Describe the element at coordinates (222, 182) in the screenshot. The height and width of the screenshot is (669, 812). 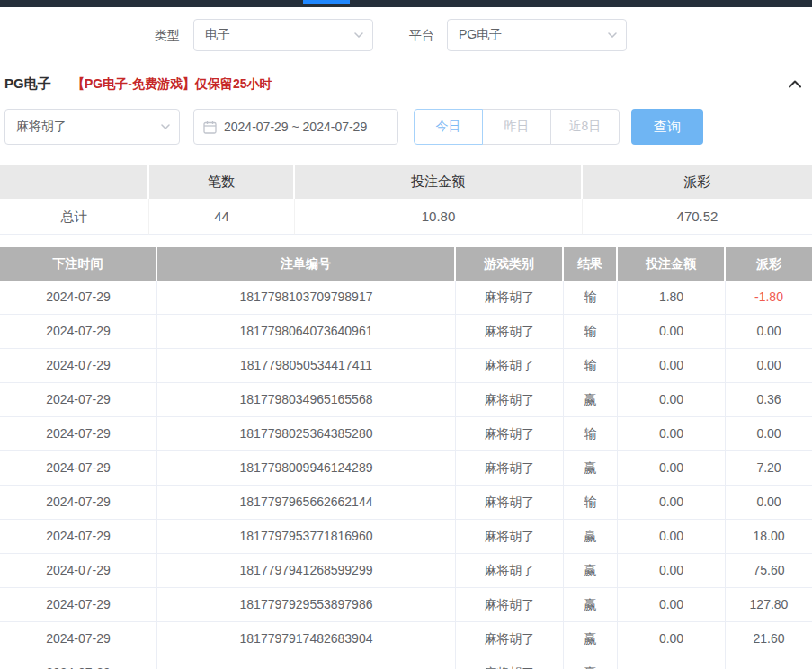
I see `summary-header-count: 笔数` at that location.